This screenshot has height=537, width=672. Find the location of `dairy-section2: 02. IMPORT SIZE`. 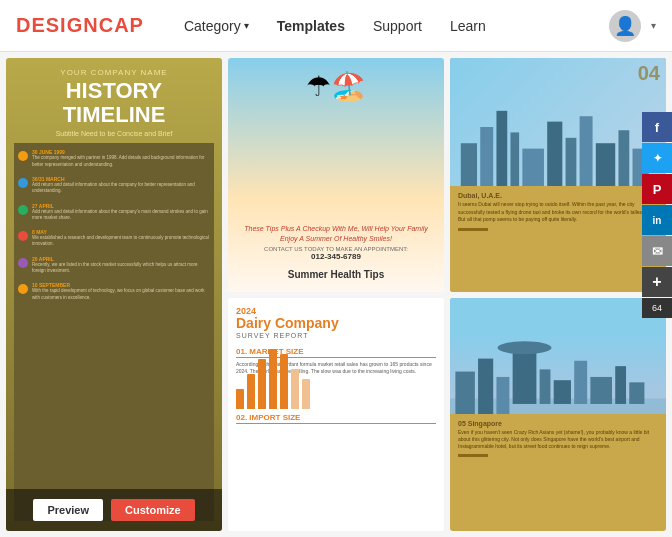

dairy-section2: 02. IMPORT SIZE is located at coordinates (336, 420).